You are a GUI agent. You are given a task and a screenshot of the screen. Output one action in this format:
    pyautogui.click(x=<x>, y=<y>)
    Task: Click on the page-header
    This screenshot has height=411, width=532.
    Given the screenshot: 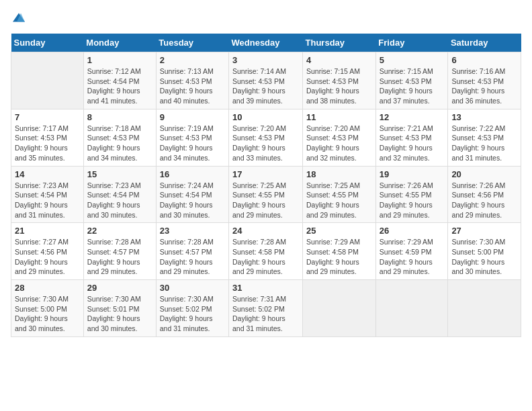 What is the action you would take?
    pyautogui.click(x=266, y=19)
    